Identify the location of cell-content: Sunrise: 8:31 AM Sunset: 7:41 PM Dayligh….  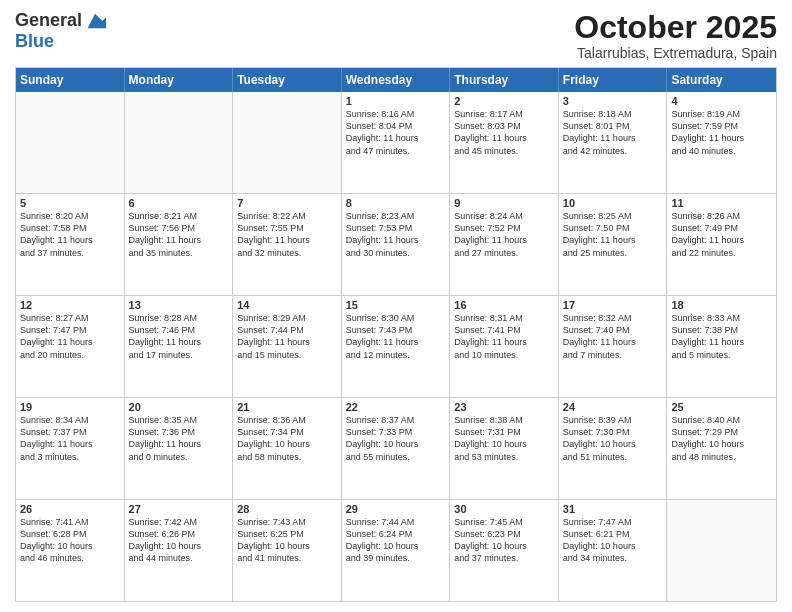
(490, 336).